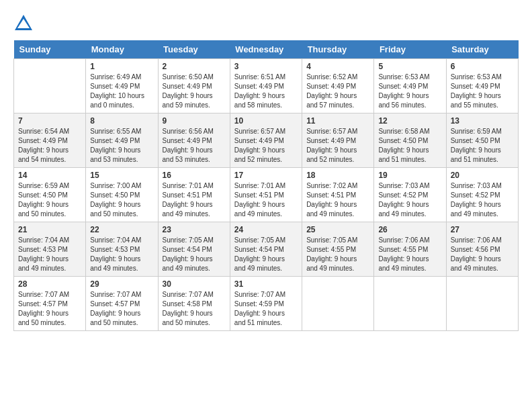 Image resolution: width=532 pixels, height=411 pixels. I want to click on day-number: 12, so click(410, 121).